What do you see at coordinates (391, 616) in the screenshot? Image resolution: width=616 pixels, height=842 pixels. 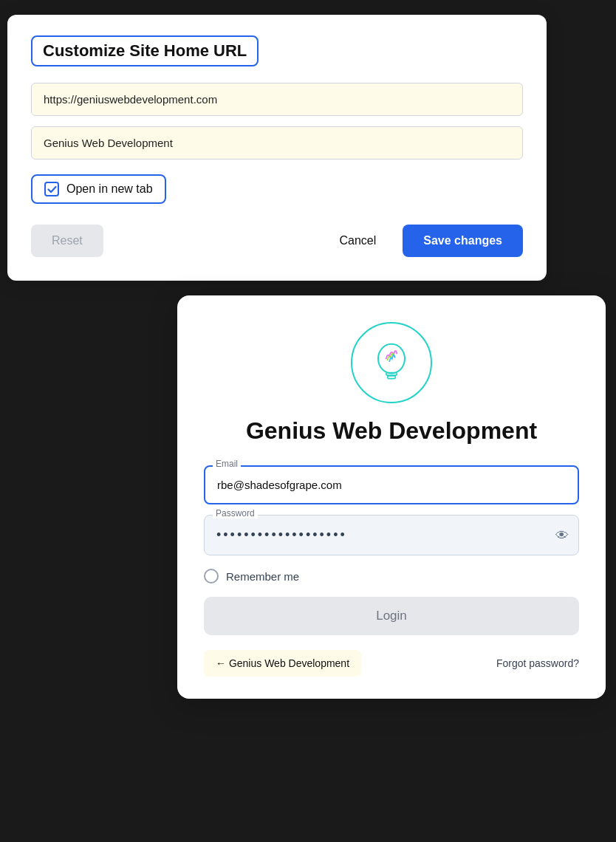 I see `login-button: Login` at bounding box center [391, 616].